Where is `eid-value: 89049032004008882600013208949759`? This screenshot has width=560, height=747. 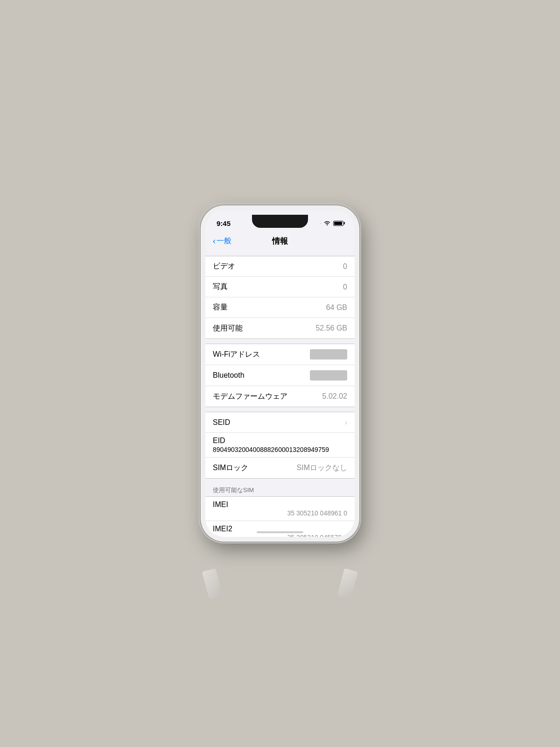 eid-value: 89049032004008882600013208949759 is located at coordinates (280, 450).